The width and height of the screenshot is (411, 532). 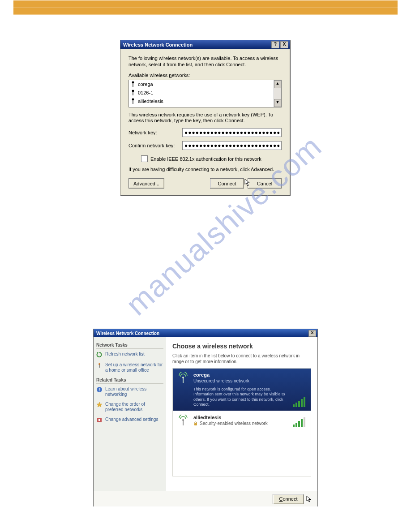 I want to click on task-label: Change the order of preferred networks, so click(x=134, y=407).